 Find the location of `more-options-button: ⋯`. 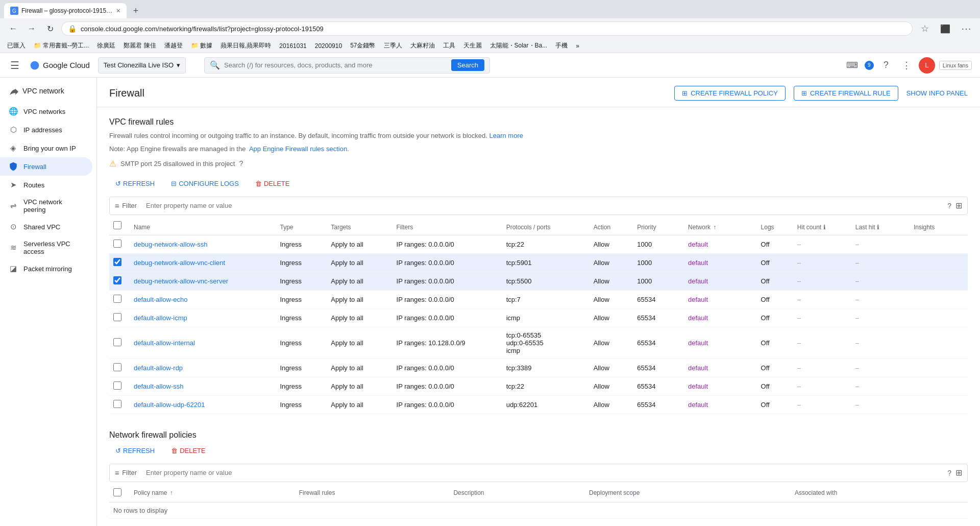

more-options-button: ⋯ is located at coordinates (966, 29).